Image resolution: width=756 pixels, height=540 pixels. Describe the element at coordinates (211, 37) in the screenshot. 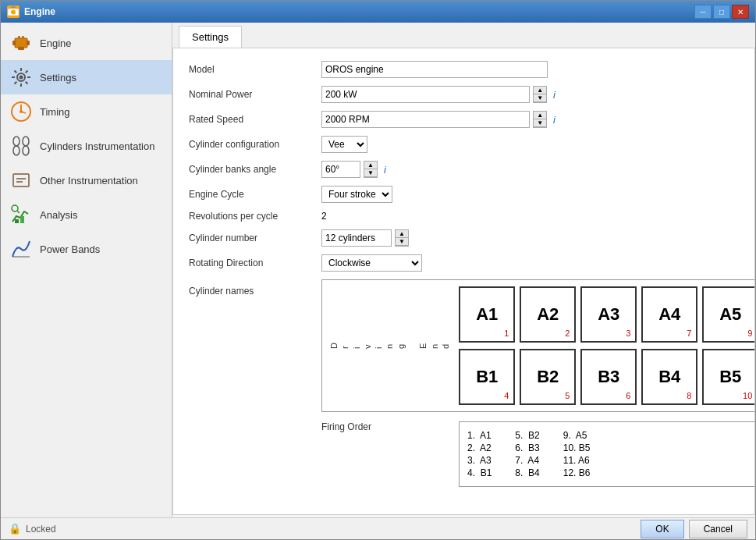

I see `settings-tab: Settings` at that location.